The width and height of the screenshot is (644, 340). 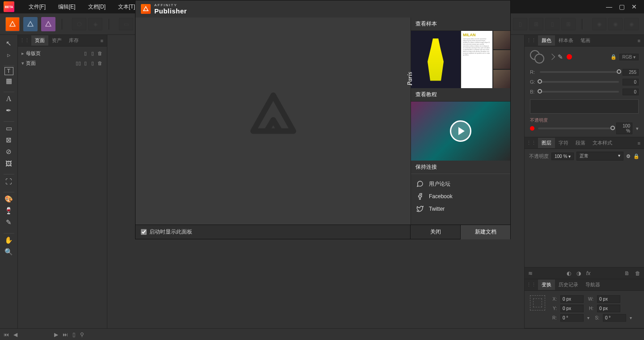 I want to click on color-wells, so click(x=538, y=57).